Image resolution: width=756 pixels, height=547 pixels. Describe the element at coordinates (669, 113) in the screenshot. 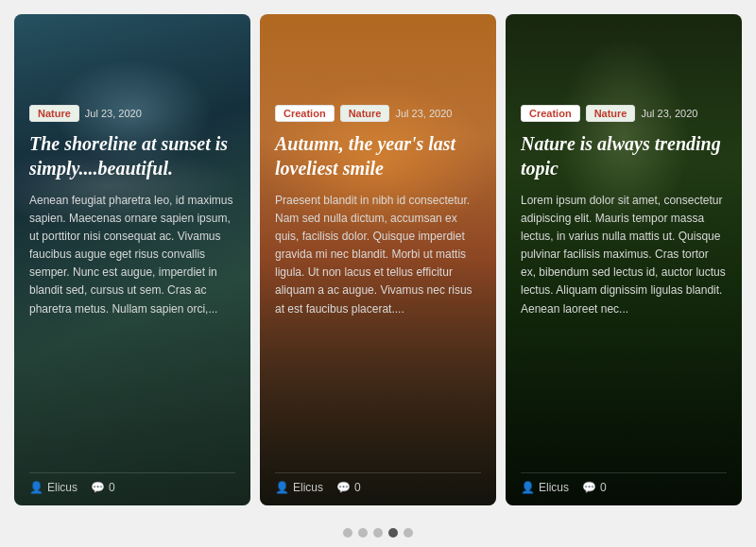

I see `card-3-date: Jul 23, 2020` at that location.